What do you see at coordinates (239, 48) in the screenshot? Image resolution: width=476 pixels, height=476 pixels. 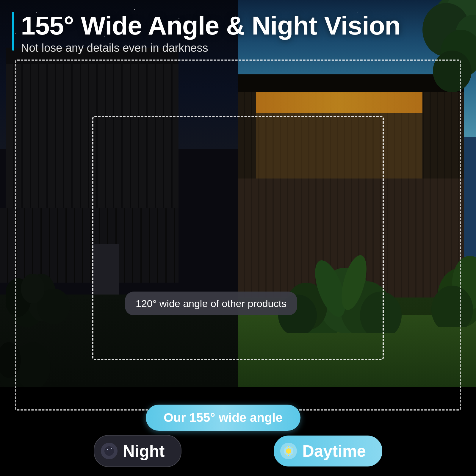 I see `main-subtitle: Not lose any details even in darkness` at bounding box center [239, 48].